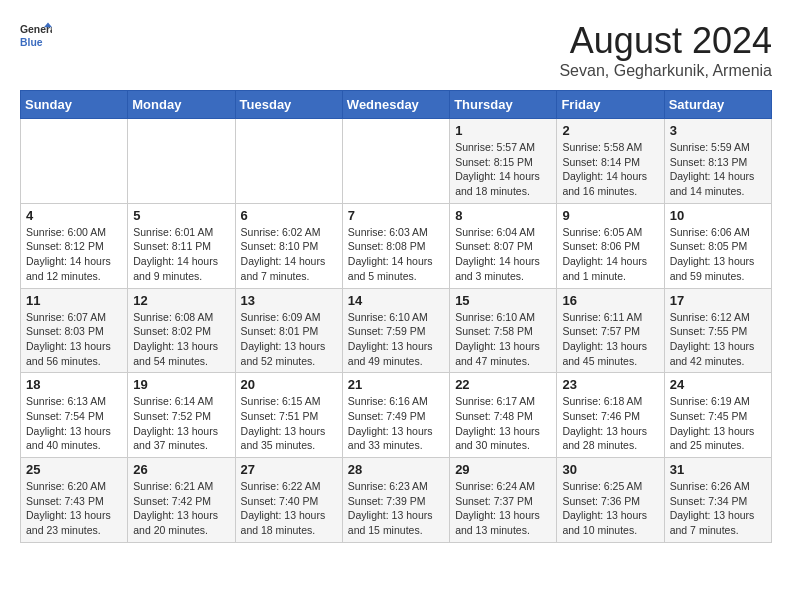 This screenshot has width=792, height=612. What do you see at coordinates (718, 170) in the screenshot?
I see `day-info: Sunrise: 5:59 AM Sunset: 8:13 PM Dayligh…` at bounding box center [718, 170].